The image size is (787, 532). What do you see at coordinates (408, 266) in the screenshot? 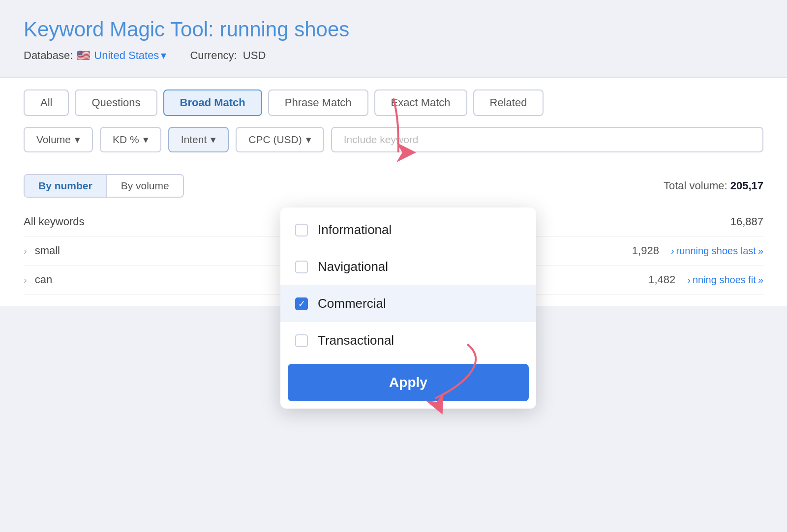
I see `list-item: Navigational` at bounding box center [408, 266].